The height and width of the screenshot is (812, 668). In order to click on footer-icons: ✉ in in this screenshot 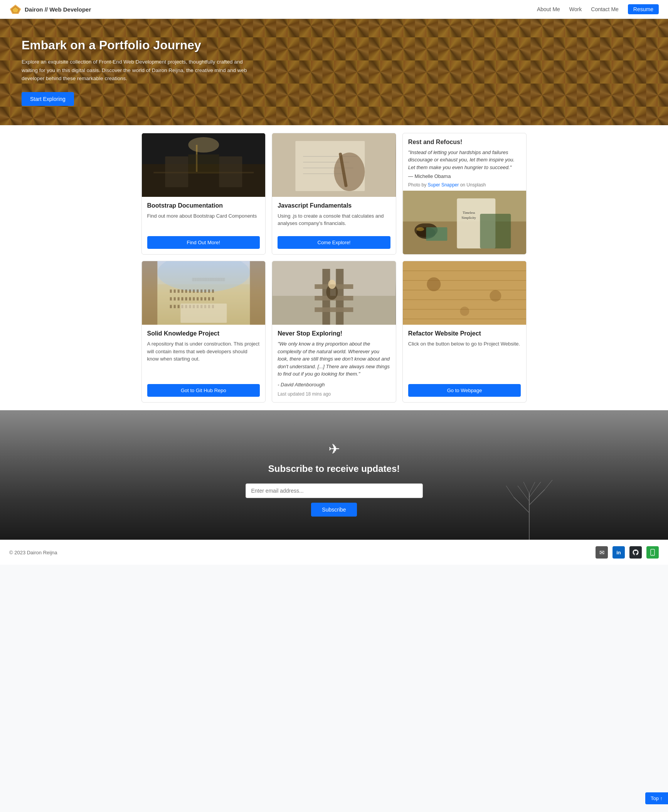, I will do `click(627, 552)`.